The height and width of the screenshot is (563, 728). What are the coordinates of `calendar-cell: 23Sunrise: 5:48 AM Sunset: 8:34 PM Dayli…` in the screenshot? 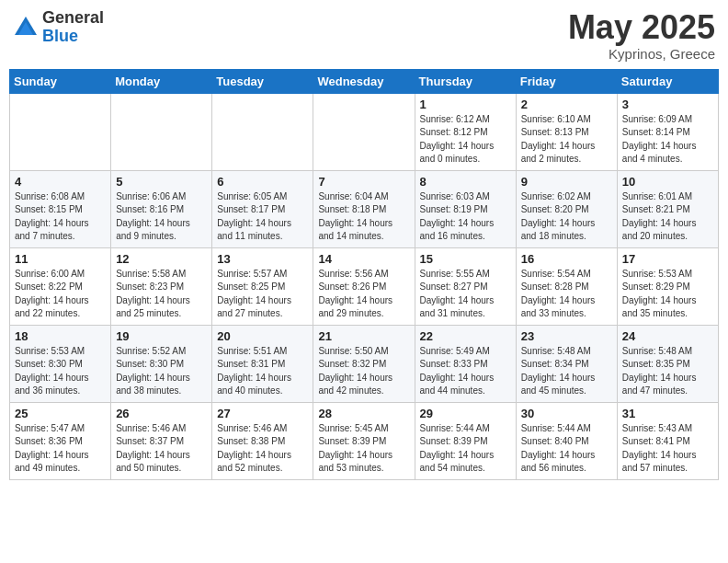 It's located at (566, 363).